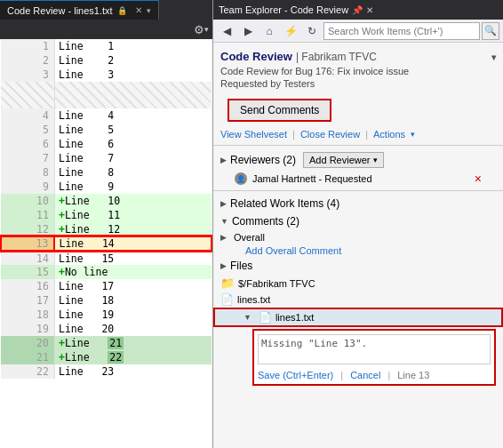 This screenshot has width=503, height=448. Describe the element at coordinates (107, 130) in the screenshot. I see `table-row: 5 Line 5` at that location.